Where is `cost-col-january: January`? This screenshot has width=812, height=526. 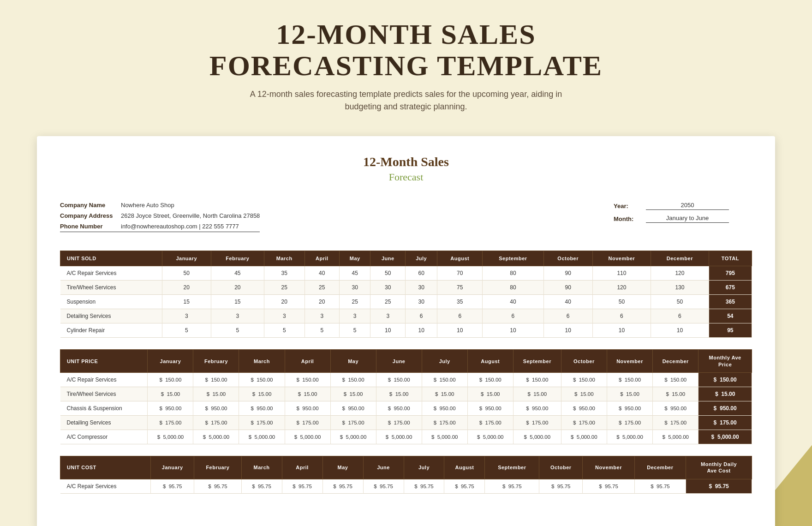
cost-col-january: January is located at coordinates (173, 467).